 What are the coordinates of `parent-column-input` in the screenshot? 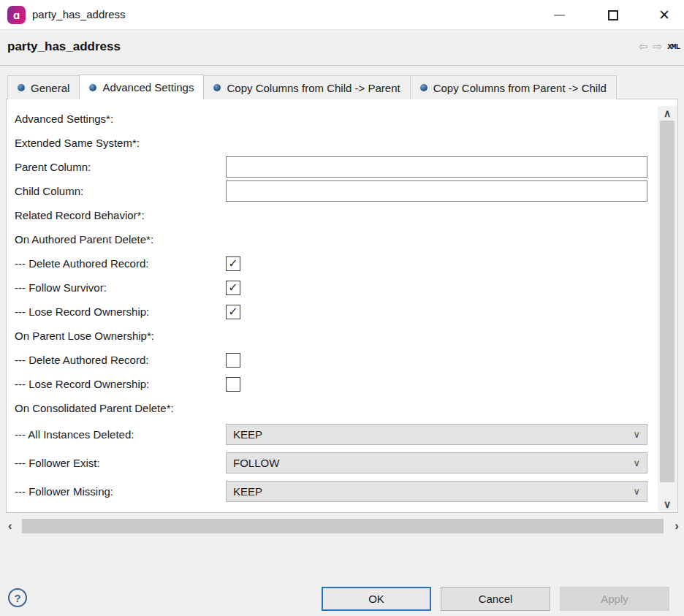 It's located at (437, 167).